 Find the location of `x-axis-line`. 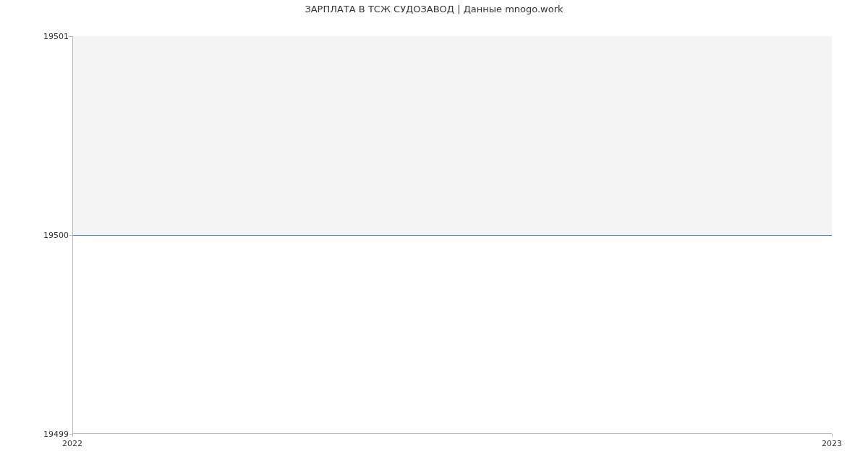

x-axis-line is located at coordinates (452, 434).